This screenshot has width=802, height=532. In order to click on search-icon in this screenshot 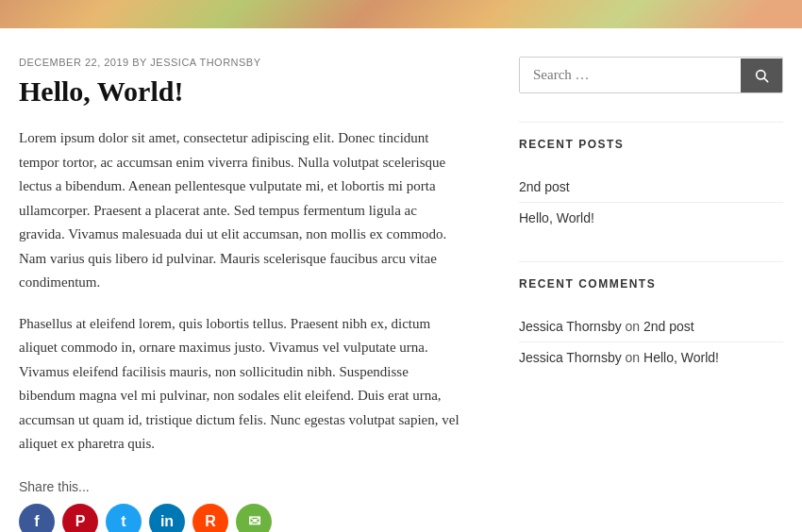, I will do `click(761, 75)`.